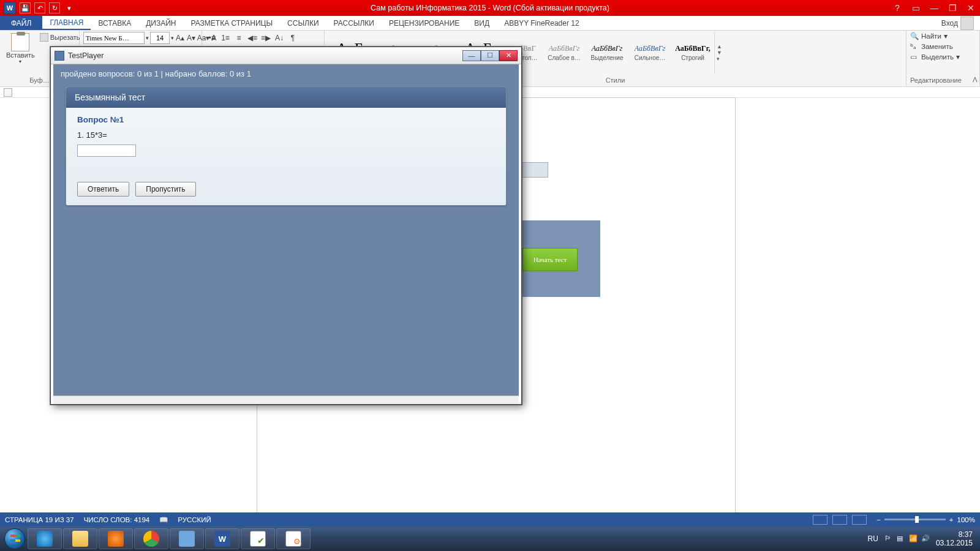 This screenshot has width=980, height=551. I want to click on answer-input, so click(107, 151).